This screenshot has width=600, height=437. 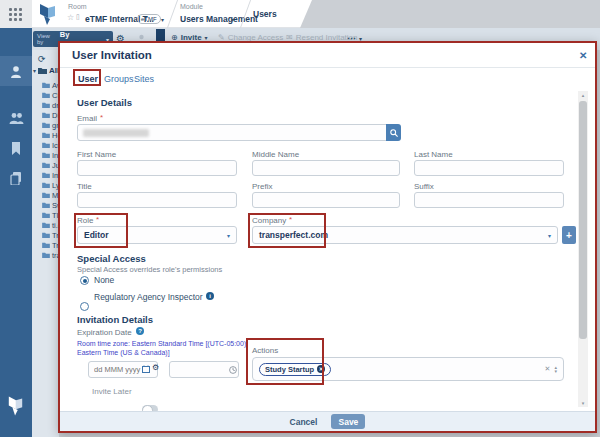 I want to click on tree-item: Av, so click(x=50, y=85).